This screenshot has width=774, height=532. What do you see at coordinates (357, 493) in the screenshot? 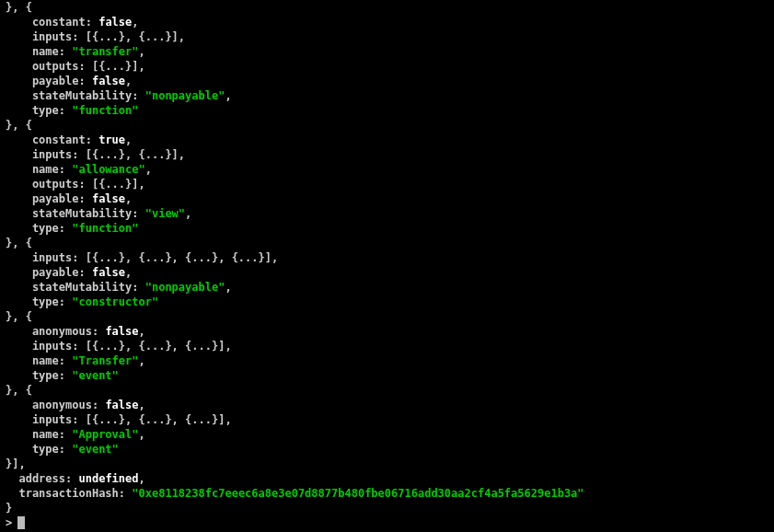
I see `val-txhash: "0xe8118238fc7eeec6a8e3e07d8877b480fbe06…` at bounding box center [357, 493].